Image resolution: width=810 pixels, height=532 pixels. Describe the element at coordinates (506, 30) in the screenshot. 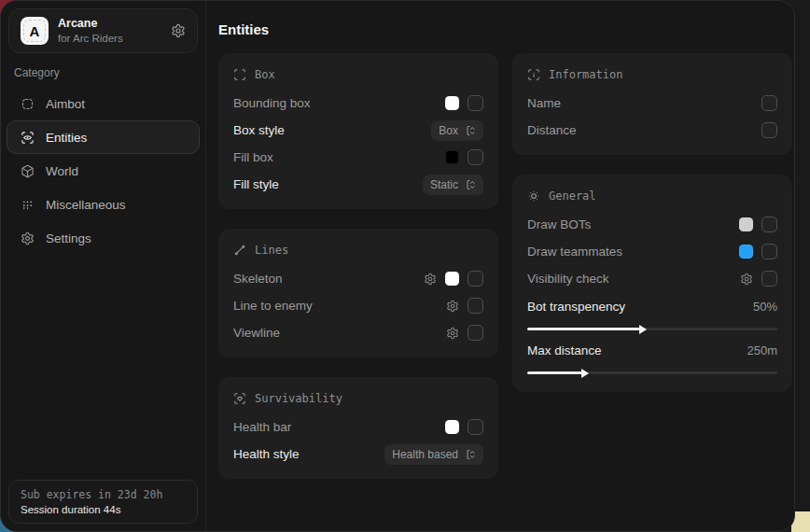

I see `page-title: Entities` at that location.